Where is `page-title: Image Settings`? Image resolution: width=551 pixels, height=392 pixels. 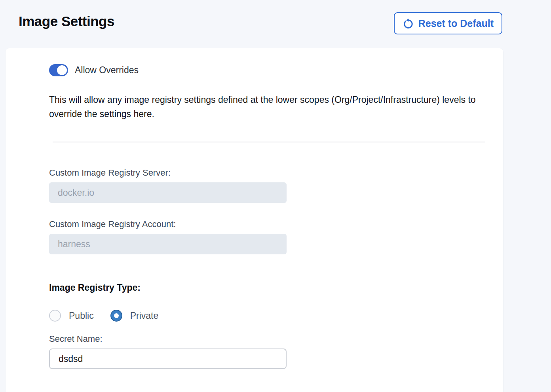
page-title: Image Settings is located at coordinates (66, 21).